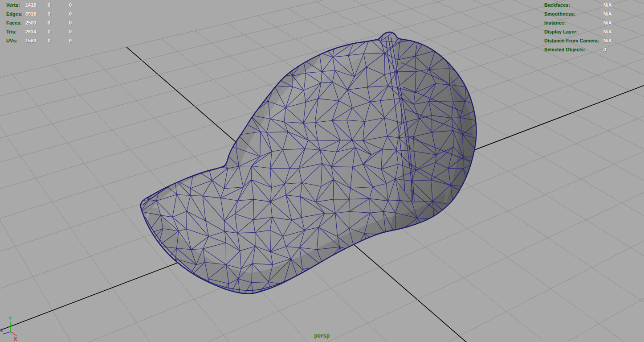 This screenshot has height=342, width=644. Describe the element at coordinates (70, 32) in the screenshot. I see `tris-component: 0` at that location.